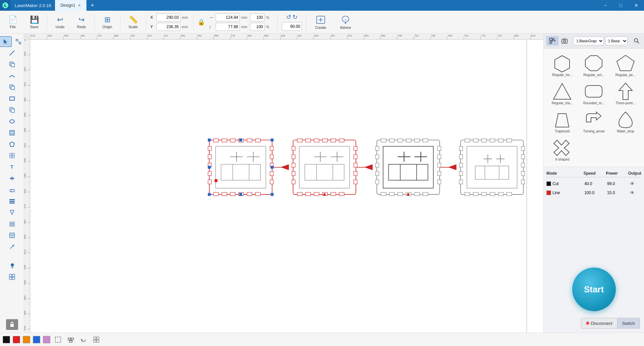 Image resolution: width=644 pixels, height=346 pixels. Describe the element at coordinates (565, 41) in the screenshot. I see `camera-tab-button` at that location.